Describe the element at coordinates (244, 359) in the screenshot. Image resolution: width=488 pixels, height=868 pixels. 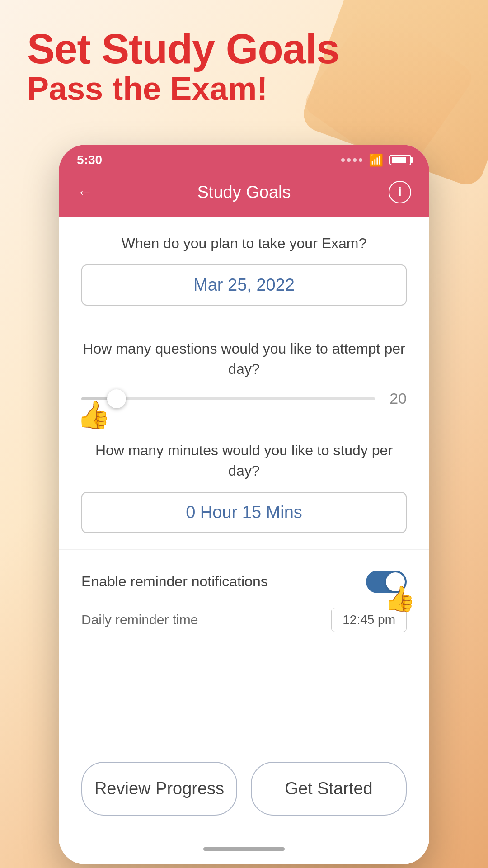
I see `questions-question: How many questions would you like to att…` at that location.